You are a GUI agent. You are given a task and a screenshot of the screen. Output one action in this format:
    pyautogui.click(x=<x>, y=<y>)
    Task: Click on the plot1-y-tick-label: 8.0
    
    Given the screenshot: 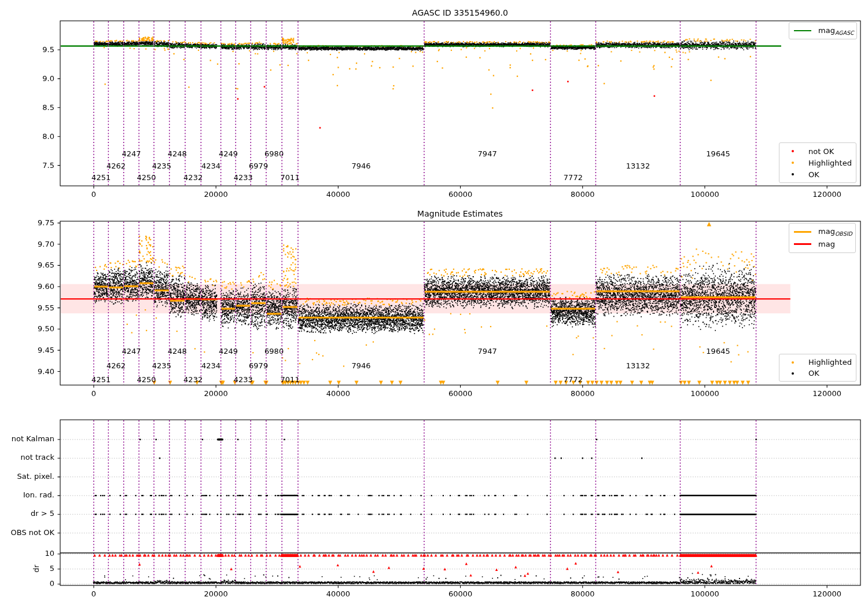 What is the action you would take?
    pyautogui.click(x=49, y=137)
    